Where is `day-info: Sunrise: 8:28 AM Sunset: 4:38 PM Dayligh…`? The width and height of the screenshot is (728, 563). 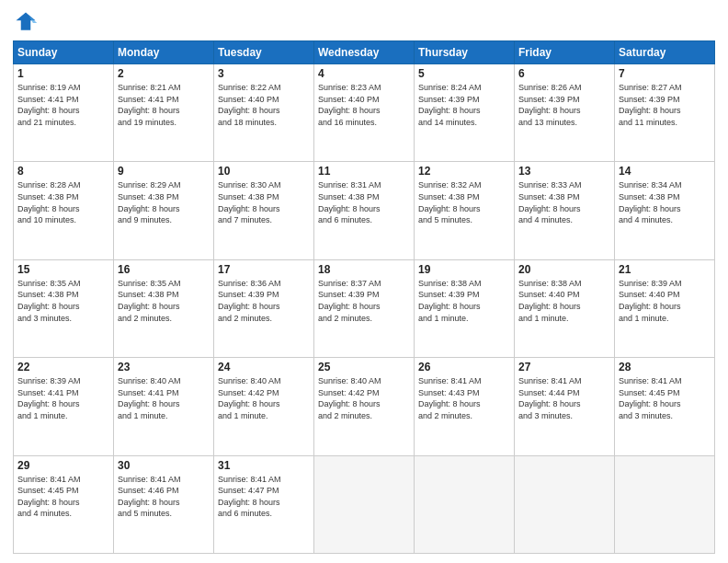
day-info: Sunrise: 8:28 AM Sunset: 4:38 PM Dayligh… is located at coordinates (63, 202).